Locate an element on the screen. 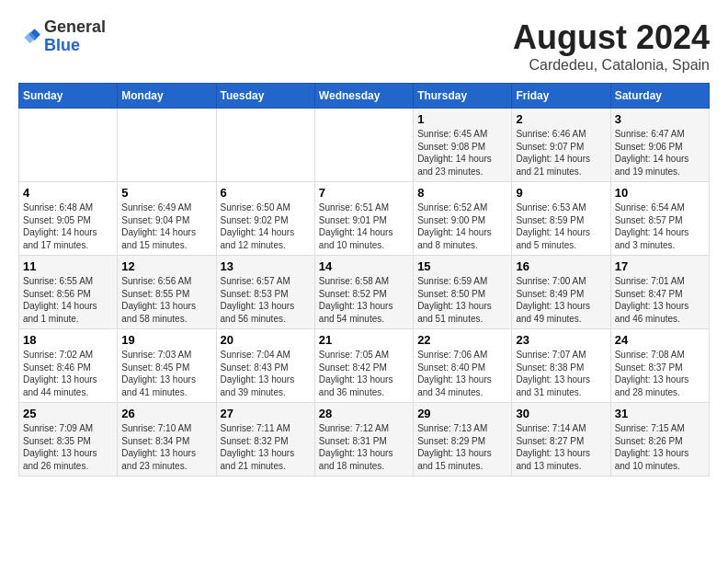 The image size is (728, 563). day-number: 18 is located at coordinates (68, 340).